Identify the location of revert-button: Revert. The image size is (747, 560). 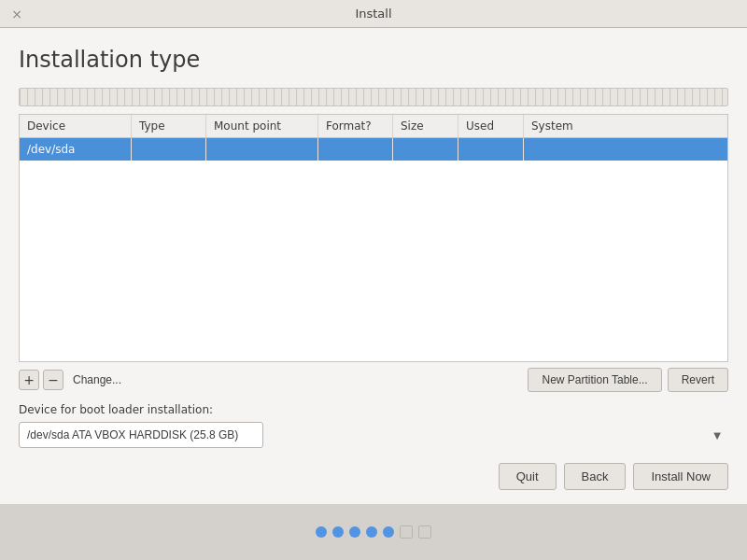
(698, 380).